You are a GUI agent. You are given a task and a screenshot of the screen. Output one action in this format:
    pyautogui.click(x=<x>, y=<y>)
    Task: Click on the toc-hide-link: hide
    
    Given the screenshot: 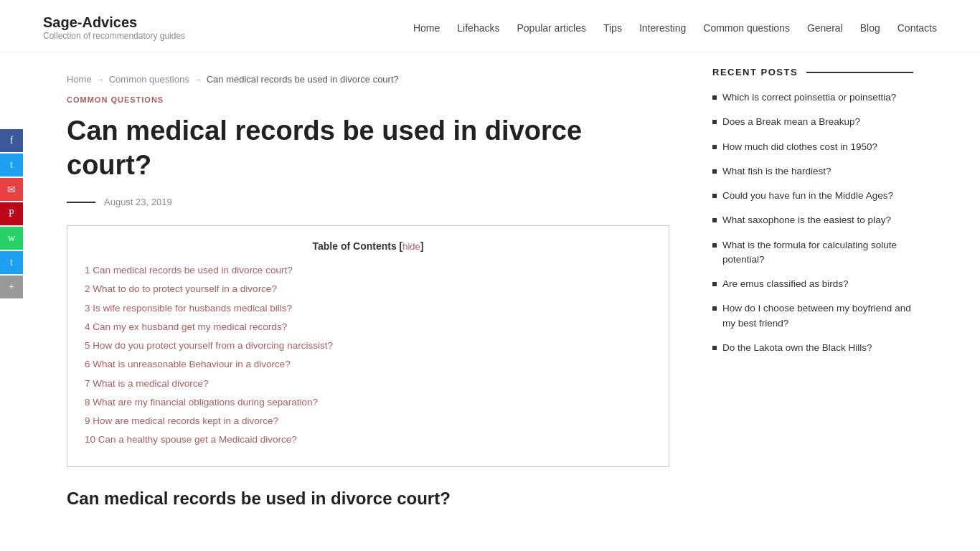 What is the action you would take?
    pyautogui.click(x=412, y=247)
    